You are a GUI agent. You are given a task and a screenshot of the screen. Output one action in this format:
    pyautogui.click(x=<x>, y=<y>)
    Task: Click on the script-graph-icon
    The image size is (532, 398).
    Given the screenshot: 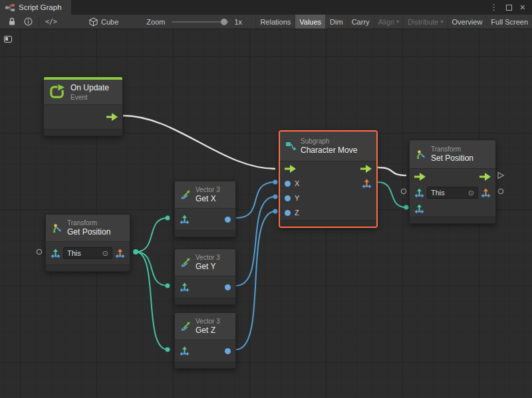 What is the action you would take?
    pyautogui.click(x=10, y=8)
    